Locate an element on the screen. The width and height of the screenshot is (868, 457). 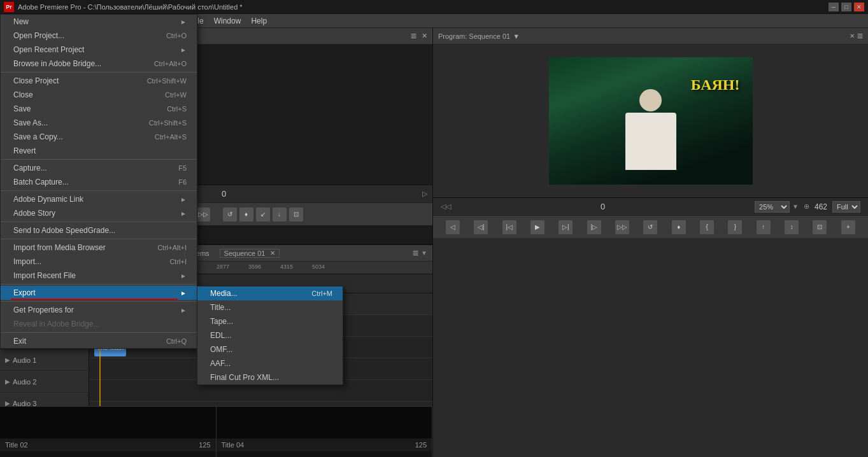
adobe-dynamic-link-arrow: ► is located at coordinates (183, 200).